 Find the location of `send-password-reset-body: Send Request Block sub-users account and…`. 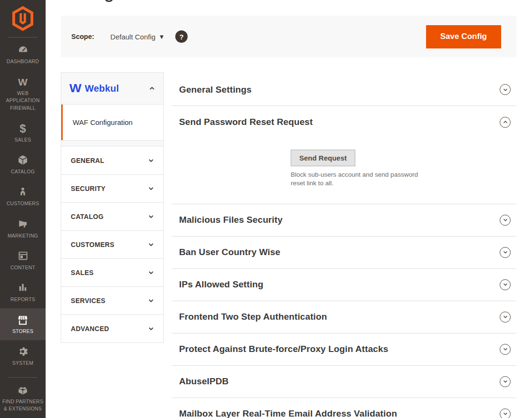

send-password-reset-body: Send Request Block sub-users account and… is located at coordinates (344, 171).